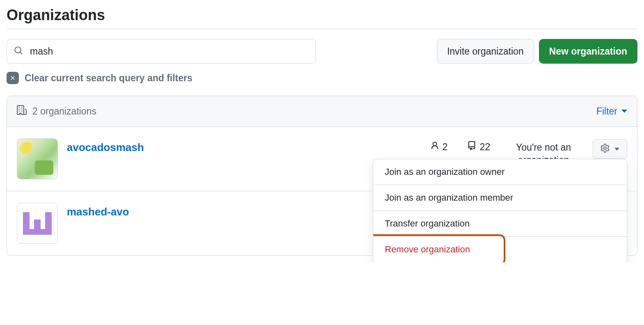 Image resolution: width=644 pixels, height=325 pixels. What do you see at coordinates (610, 149) in the screenshot?
I see `org-settings-button` at bounding box center [610, 149].